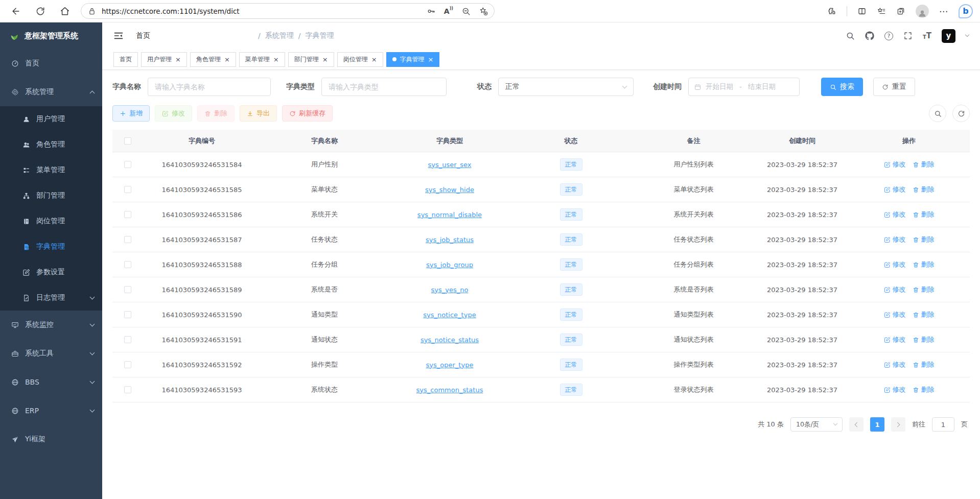 The width and height of the screenshot is (980, 499). Describe the element at coordinates (966, 11) in the screenshot. I see `bing-chat-icon: b` at that location.